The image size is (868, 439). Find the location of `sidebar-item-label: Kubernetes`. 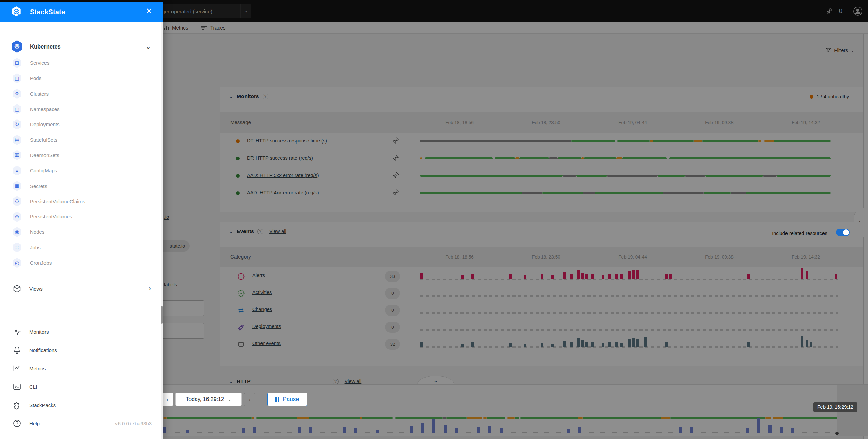

sidebar-item-label: Kubernetes is located at coordinates (46, 47).